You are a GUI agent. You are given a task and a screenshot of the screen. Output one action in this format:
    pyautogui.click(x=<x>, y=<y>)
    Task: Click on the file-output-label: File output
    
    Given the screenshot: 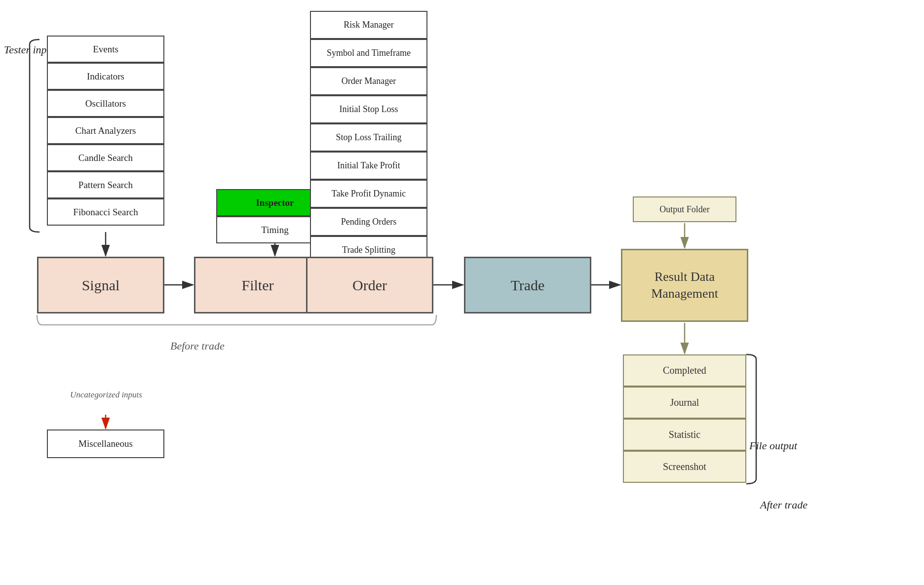 What is the action you would take?
    pyautogui.click(x=773, y=446)
    